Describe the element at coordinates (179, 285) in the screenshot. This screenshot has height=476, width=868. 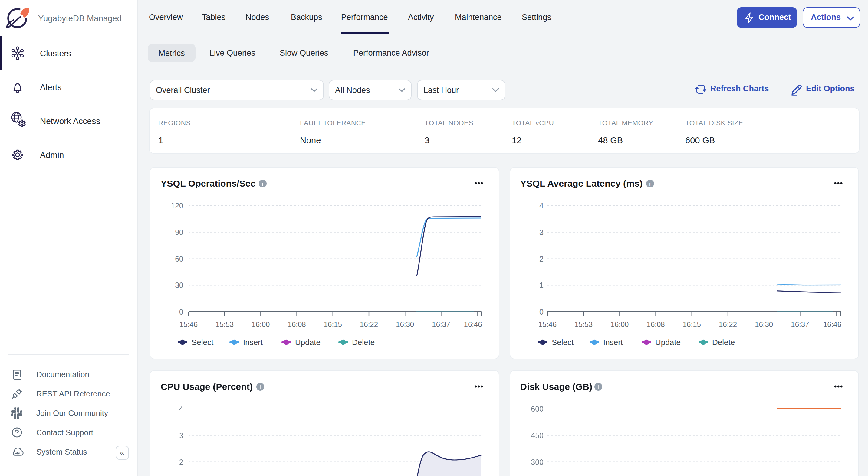
I see `svg-text: 30` at that location.